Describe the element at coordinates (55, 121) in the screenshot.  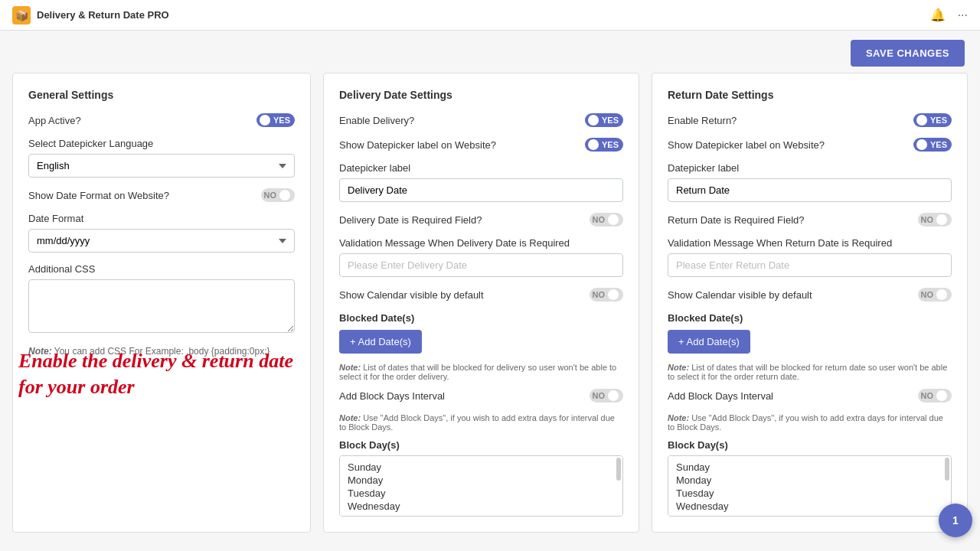
I see `app-active-label: App Active?` at that location.